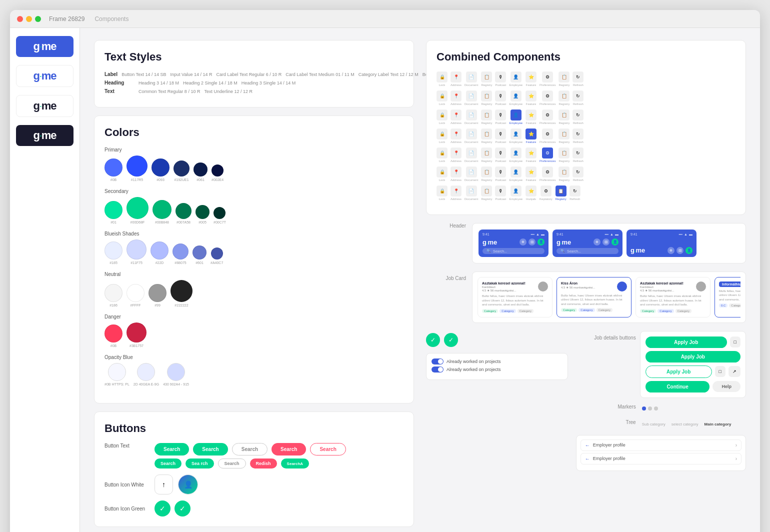 The width and height of the screenshot is (770, 532). I want to click on address-icon: 📍, so click(456, 77).